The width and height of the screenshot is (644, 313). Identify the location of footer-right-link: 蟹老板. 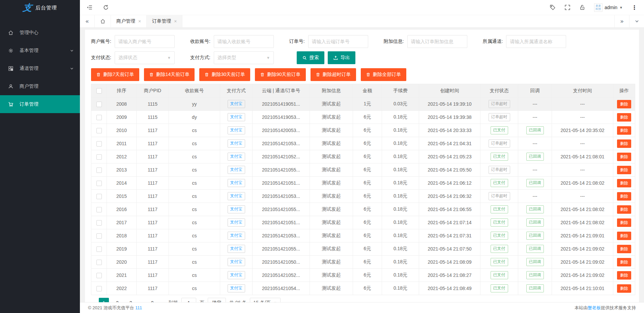
(594, 308).